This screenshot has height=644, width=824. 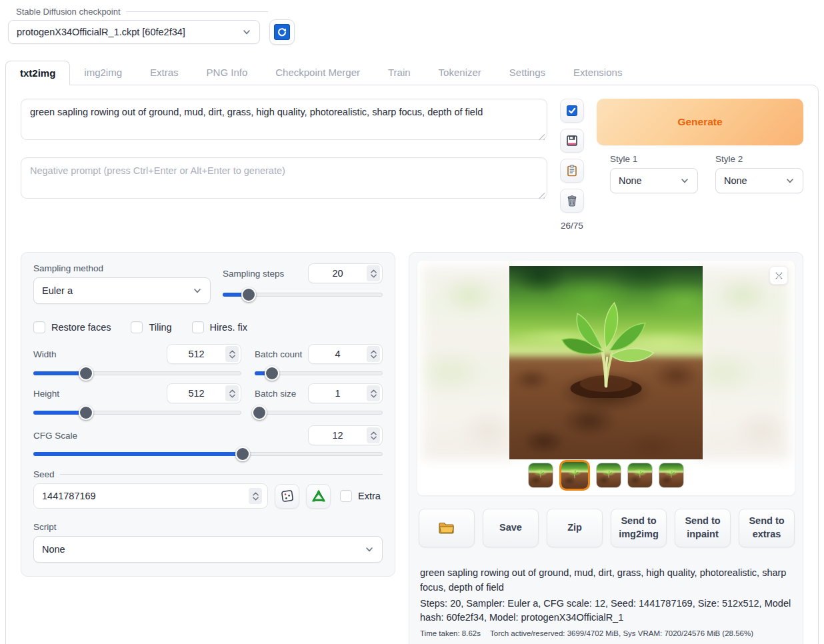 What do you see at coordinates (779, 275) in the screenshot?
I see `close-gallery-button` at bounding box center [779, 275].